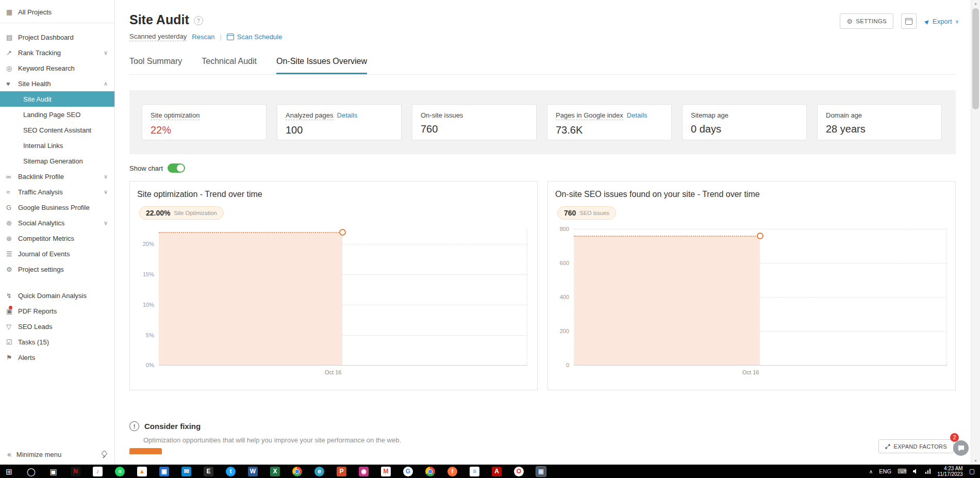 This screenshot has width=980, height=478. What do you see at coordinates (57, 342) in the screenshot?
I see `sidebar-item-tasks: ☑ Tasks (15)` at bounding box center [57, 342].